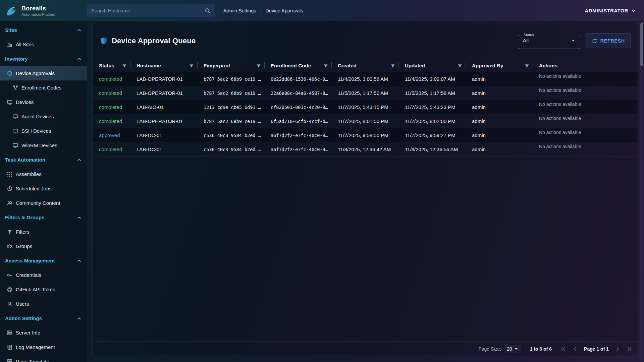 This screenshot has height=362, width=644. I want to click on sidebar-section-access-management: Access Management, so click(44, 261).